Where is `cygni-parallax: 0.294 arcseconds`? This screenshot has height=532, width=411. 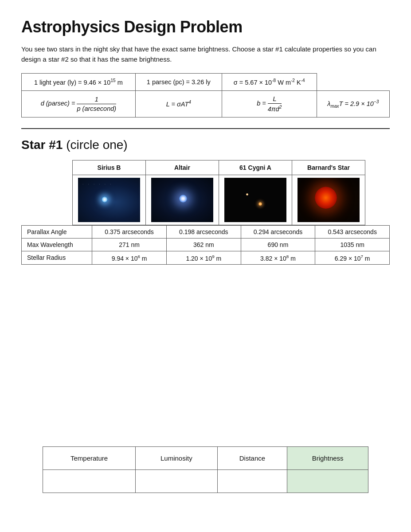
cygni-parallax: 0.294 arcseconds is located at coordinates (278, 231).